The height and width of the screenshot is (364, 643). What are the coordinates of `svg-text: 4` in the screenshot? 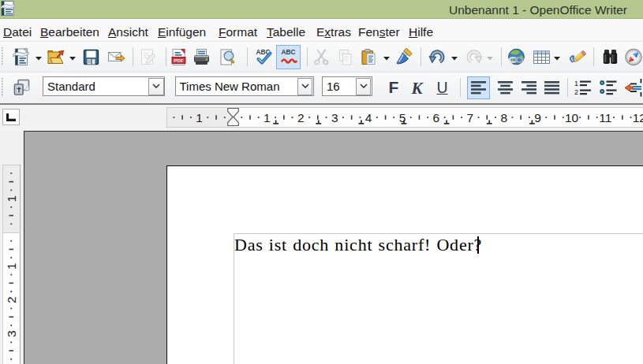 It's located at (368, 117).